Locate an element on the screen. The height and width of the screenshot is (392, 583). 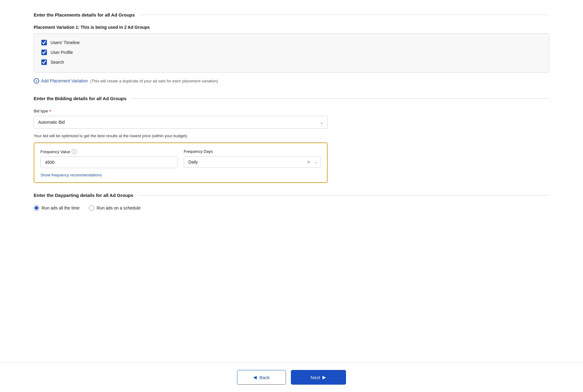
bid-description-text: Your bid will be optimized to get the be… is located at coordinates (292, 136).